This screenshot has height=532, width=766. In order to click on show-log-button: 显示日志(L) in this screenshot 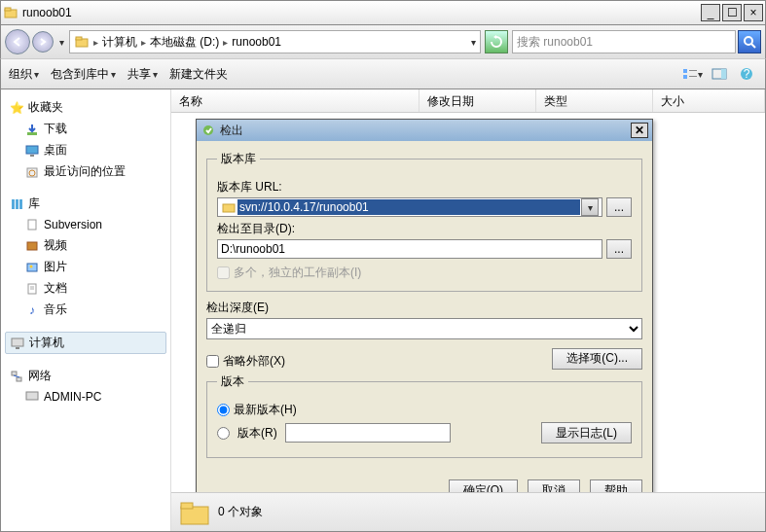, I will do `click(586, 433)`.